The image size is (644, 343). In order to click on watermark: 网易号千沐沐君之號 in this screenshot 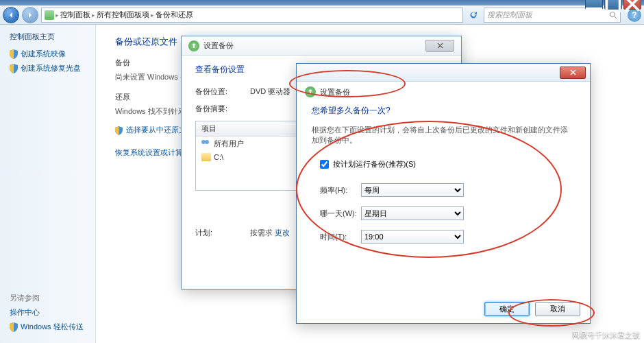, I will do `click(606, 335)`.